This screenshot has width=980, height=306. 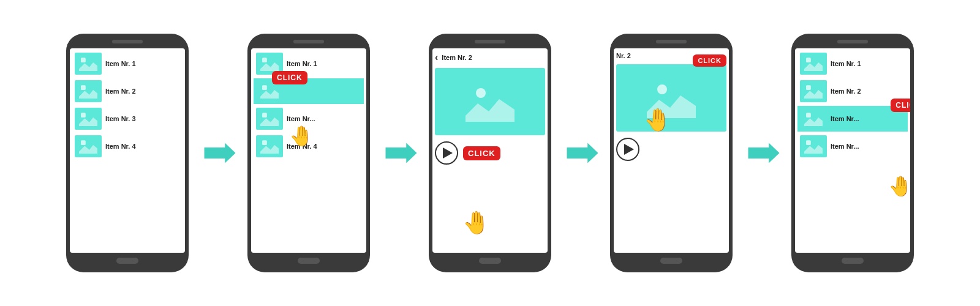 What do you see at coordinates (127, 153) in the screenshot?
I see `phone-1: Item Nr. 1 Item Nr. 2 Item Nr. 3` at bounding box center [127, 153].